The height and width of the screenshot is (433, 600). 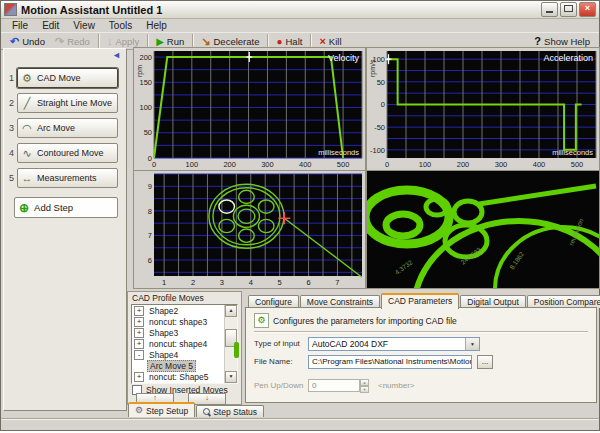 I want to click on apply-button: ↓ Apply, so click(x=123, y=42).